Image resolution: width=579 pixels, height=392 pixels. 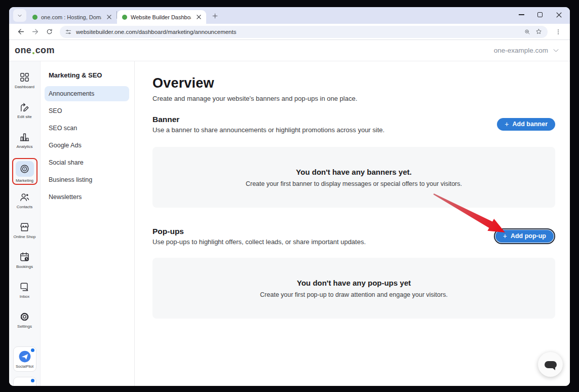 I want to click on sidebar-item-label: Online Shop, so click(x=24, y=237).